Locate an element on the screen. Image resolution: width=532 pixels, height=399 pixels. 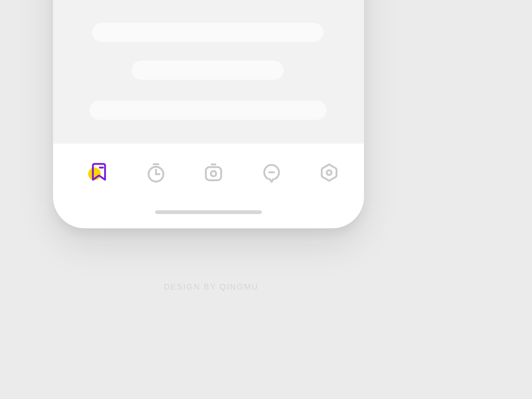
credit-text: DESIGN BY QINGMU is located at coordinates (211, 287).